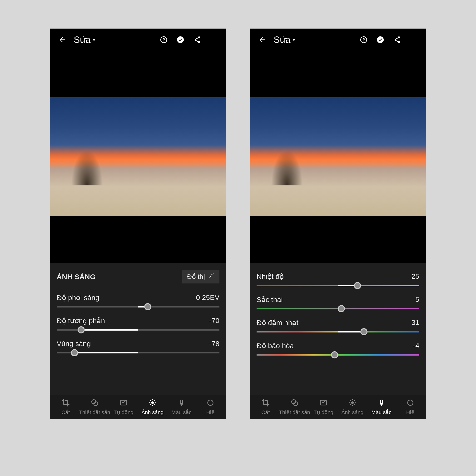  Describe the element at coordinates (417, 300) in the screenshot. I see `slider-value: 5` at that location.